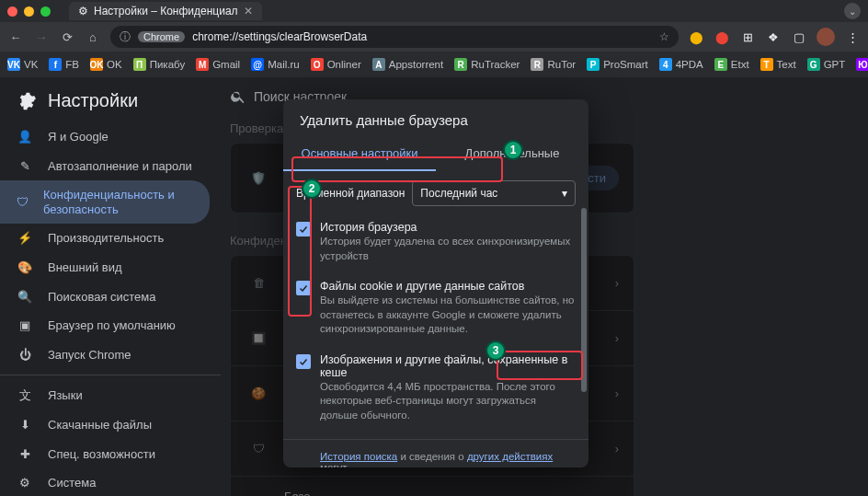 The image size is (868, 496). Describe the element at coordinates (732, 64) in the screenshot. I see `bookmark-item: EEtxt` at that location.